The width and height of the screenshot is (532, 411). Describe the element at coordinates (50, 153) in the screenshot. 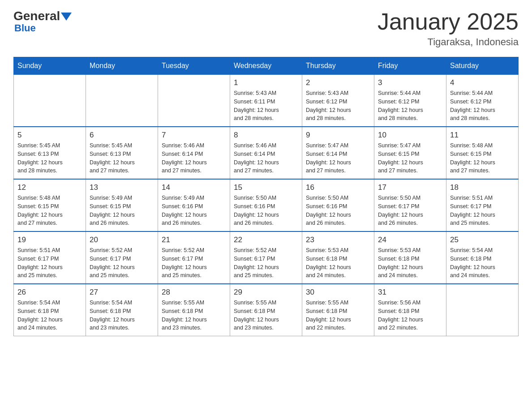

I see `calendar-cell: 5Sunrise: 5:45 AM Sunset: 6:13 PM Daylig…` at that location.